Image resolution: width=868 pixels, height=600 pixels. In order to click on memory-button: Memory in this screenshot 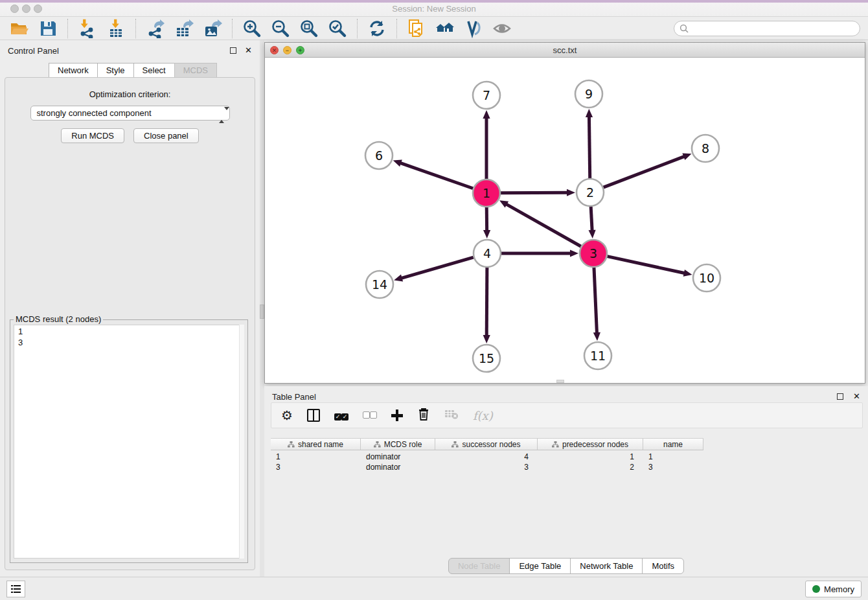, I will do `click(833, 589)`.